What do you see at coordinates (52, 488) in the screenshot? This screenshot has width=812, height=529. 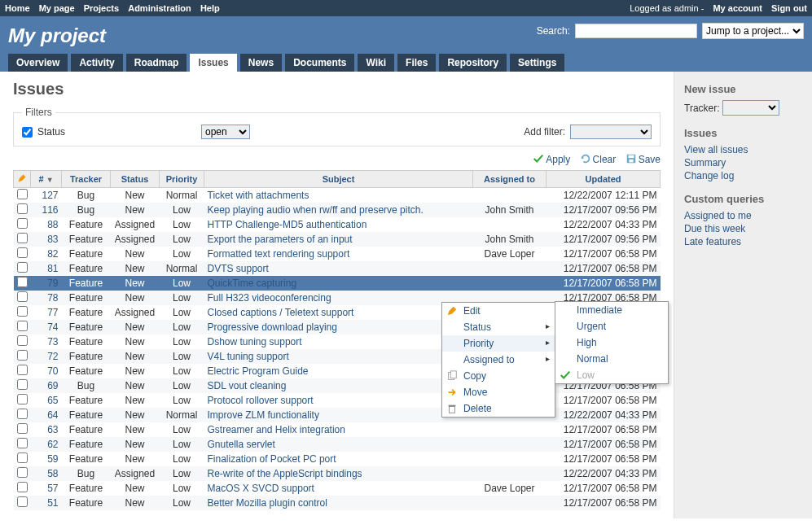 I see `issue-id-link: 57` at bounding box center [52, 488].